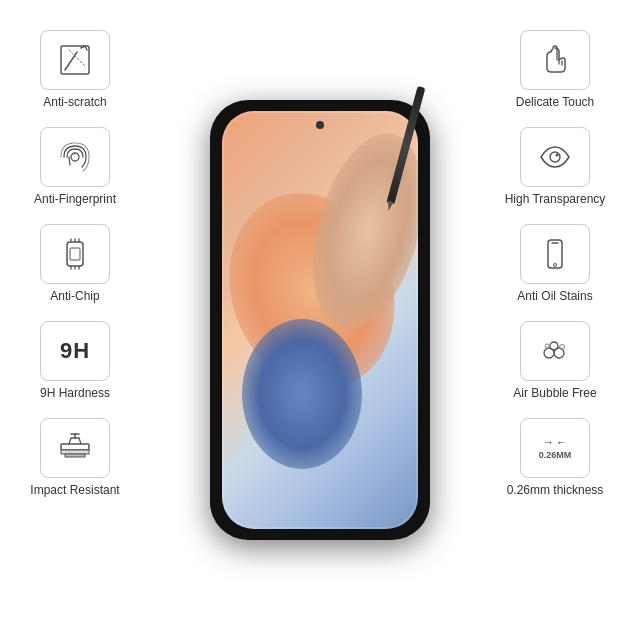 This screenshot has height=640, width=640. I want to click on scratch-icon, so click(75, 60).